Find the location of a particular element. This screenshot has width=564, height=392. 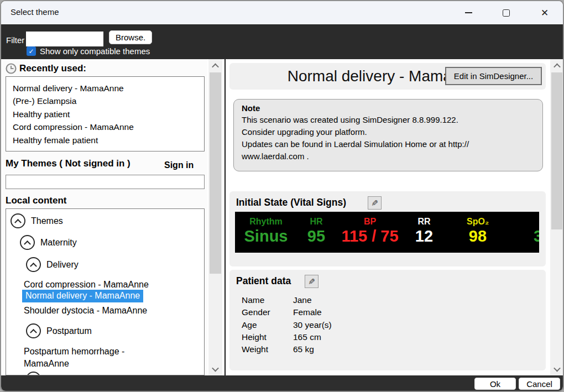

browse-button: Browse. is located at coordinates (130, 38).